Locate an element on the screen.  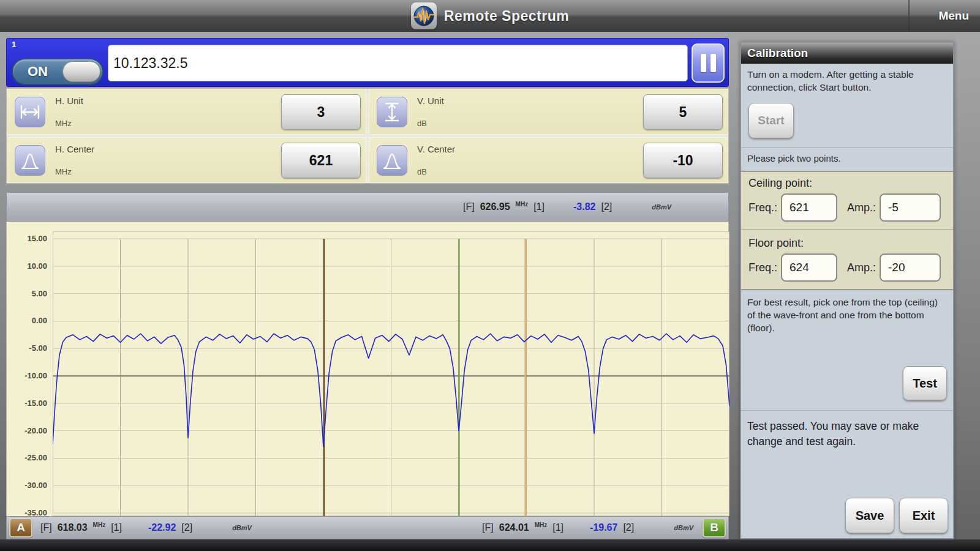
v-center-value-button: -10 is located at coordinates (683, 160).